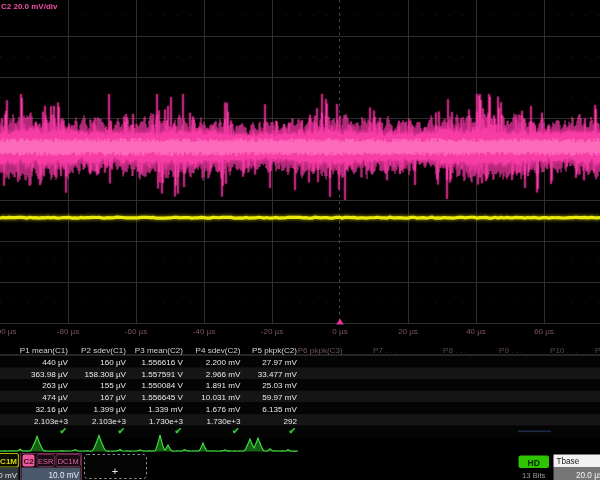 The image size is (600, 480). Describe the element at coordinates (218, 350) in the screenshot. I see `svg-text: P4 sdev(C2)` at that location.